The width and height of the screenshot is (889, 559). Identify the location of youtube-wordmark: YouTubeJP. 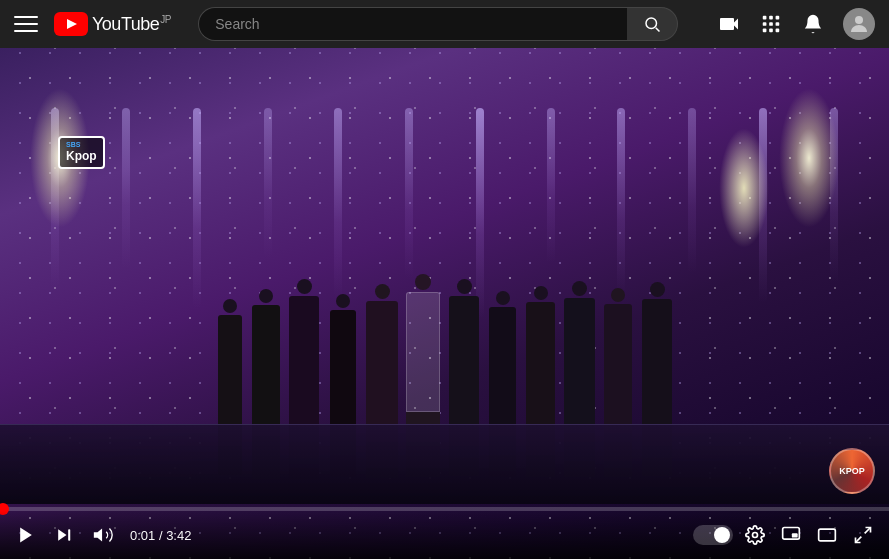
(132, 24).